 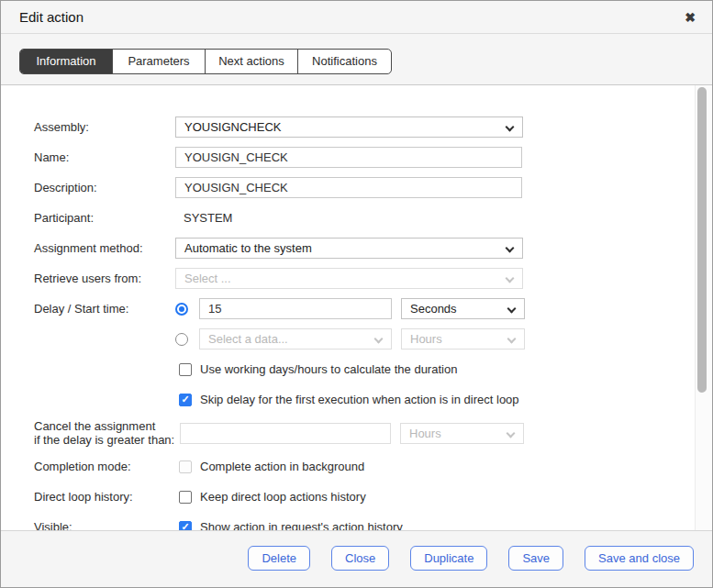 What do you see at coordinates (433, 308) in the screenshot?
I see `delay-duration-unit-value: Seconds` at bounding box center [433, 308].